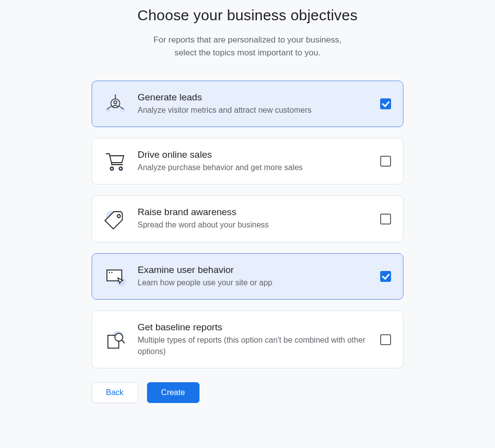  What do you see at coordinates (253, 346) in the screenshot?
I see `objective-description: Multiple types of reports (this option c…` at bounding box center [253, 346].